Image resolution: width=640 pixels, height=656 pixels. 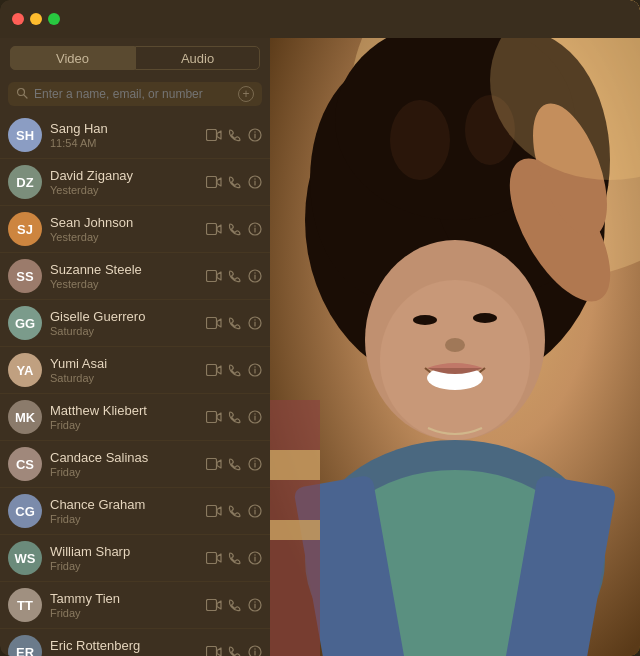 I want to click on contact-name: Candace Salinas, so click(x=124, y=458).